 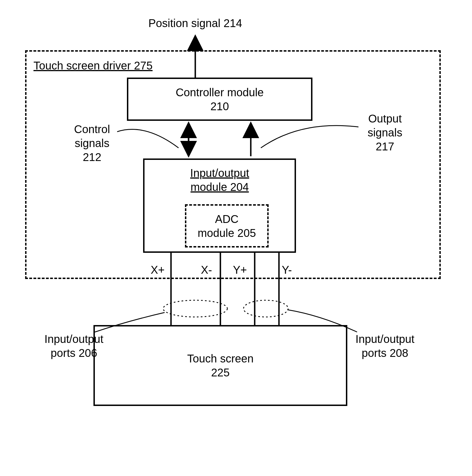 I want to click on controller-module-box: Controller module 210, so click(x=220, y=99).